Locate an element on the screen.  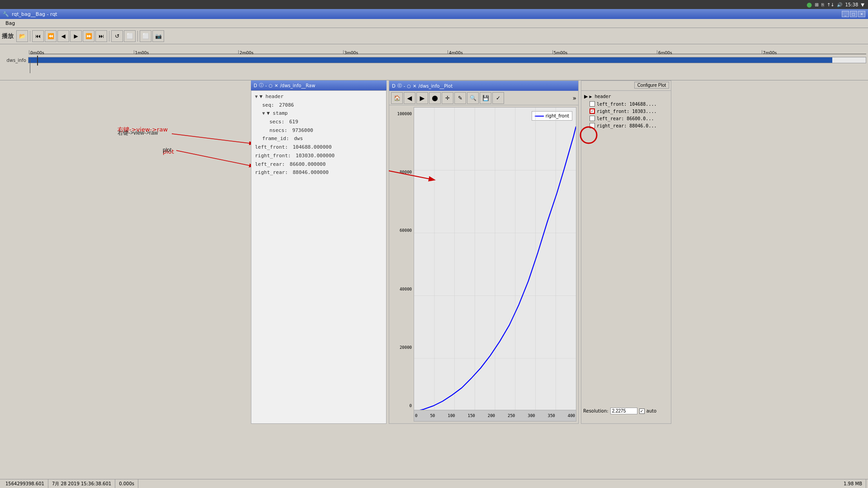
track-bar-container is located at coordinates (447, 60).